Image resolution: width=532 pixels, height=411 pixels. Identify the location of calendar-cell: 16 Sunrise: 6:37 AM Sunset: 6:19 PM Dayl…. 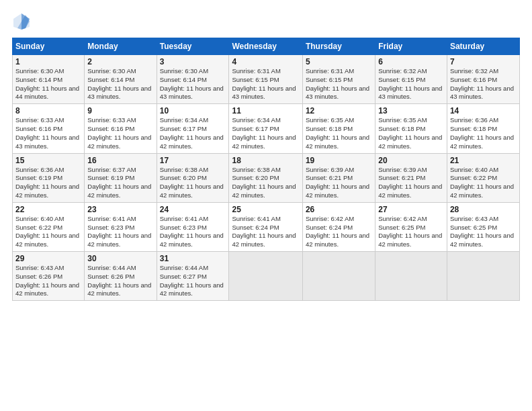
(121, 177).